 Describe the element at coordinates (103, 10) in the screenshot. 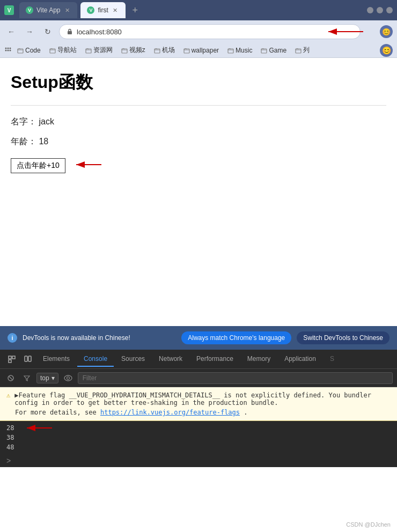

I see `tab-title-first: first` at that location.